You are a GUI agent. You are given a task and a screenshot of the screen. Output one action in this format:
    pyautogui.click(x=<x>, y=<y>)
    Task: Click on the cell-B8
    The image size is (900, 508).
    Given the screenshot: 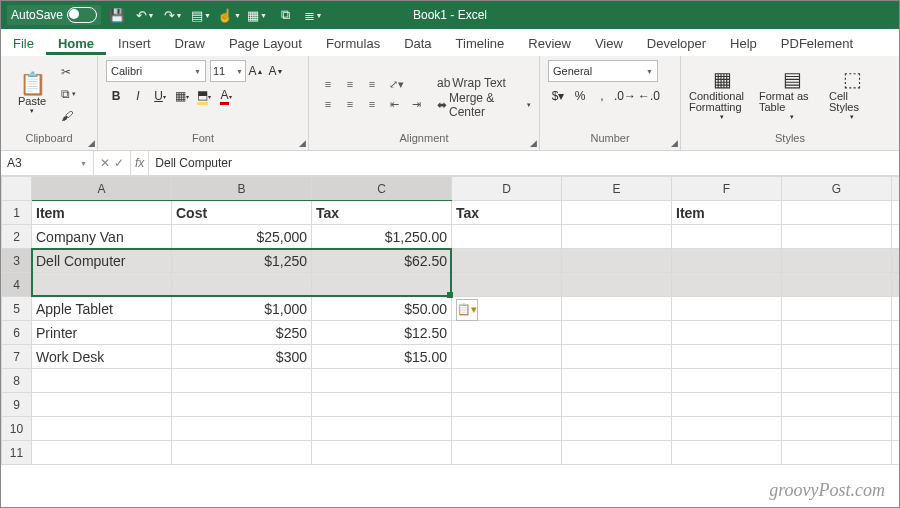 What is the action you would take?
    pyautogui.click(x=242, y=381)
    